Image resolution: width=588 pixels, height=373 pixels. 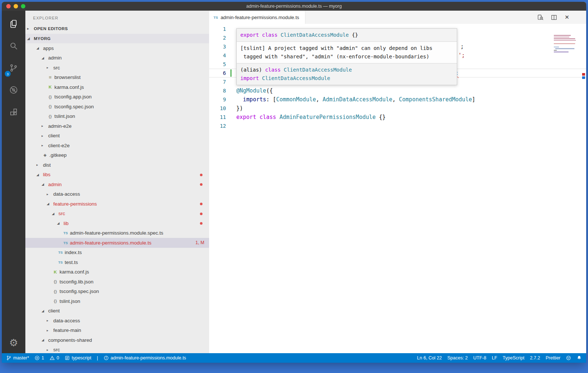 I want to click on status-cursor-position: Ln 6, Col 22, so click(x=429, y=358).